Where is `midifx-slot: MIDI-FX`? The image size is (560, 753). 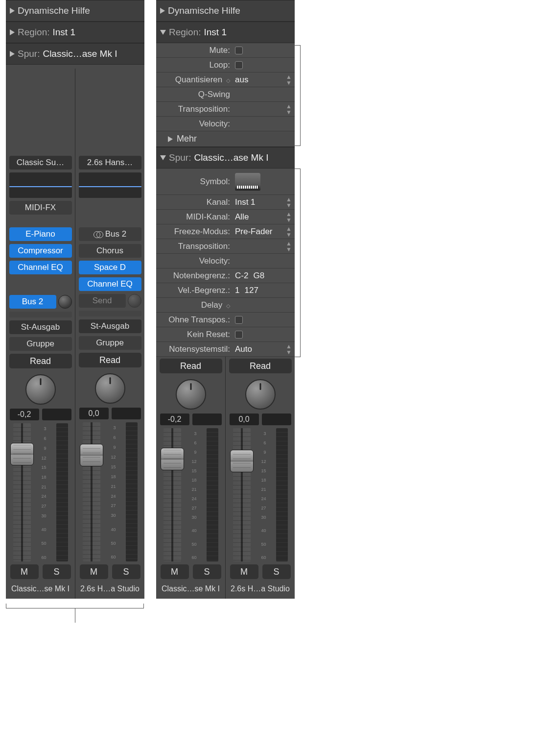 midifx-slot: MIDI-FX is located at coordinates (41, 208).